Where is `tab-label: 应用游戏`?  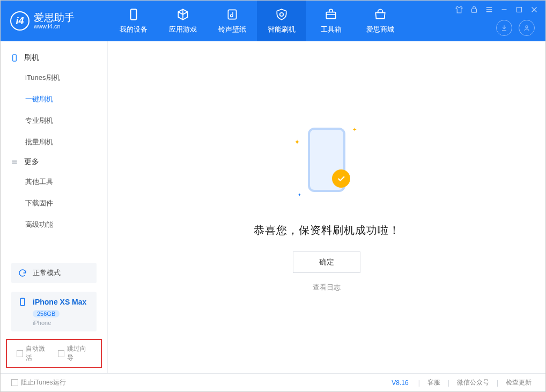
tab-label: 应用游戏 is located at coordinates (183, 29).